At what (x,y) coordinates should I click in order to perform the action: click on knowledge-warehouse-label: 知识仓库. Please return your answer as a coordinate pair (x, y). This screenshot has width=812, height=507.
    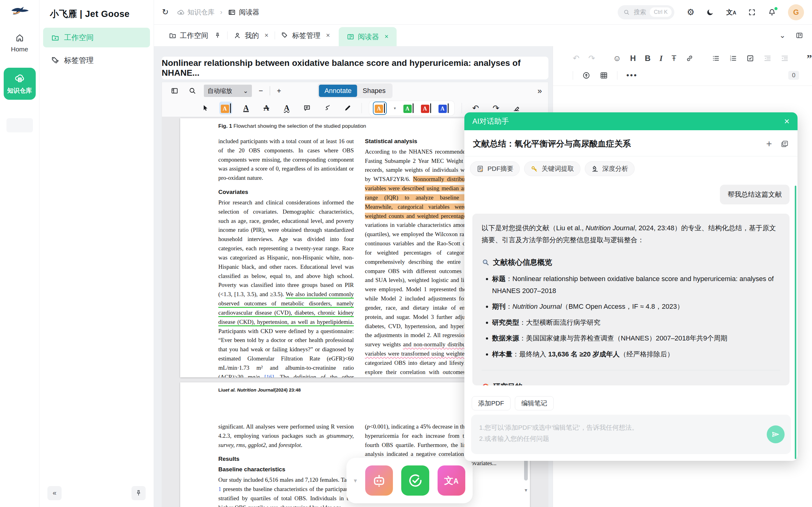
    Looking at the image, I should click on (19, 91).